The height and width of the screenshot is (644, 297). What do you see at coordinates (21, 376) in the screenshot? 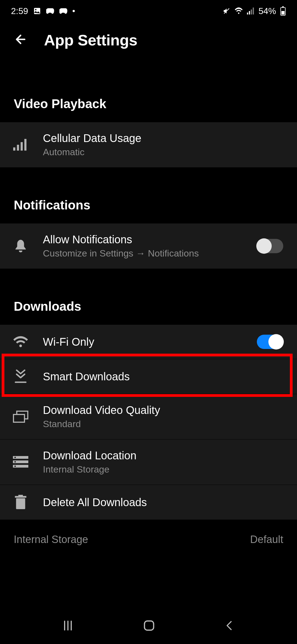
I see `smart-downloads-icon` at bounding box center [21, 376].